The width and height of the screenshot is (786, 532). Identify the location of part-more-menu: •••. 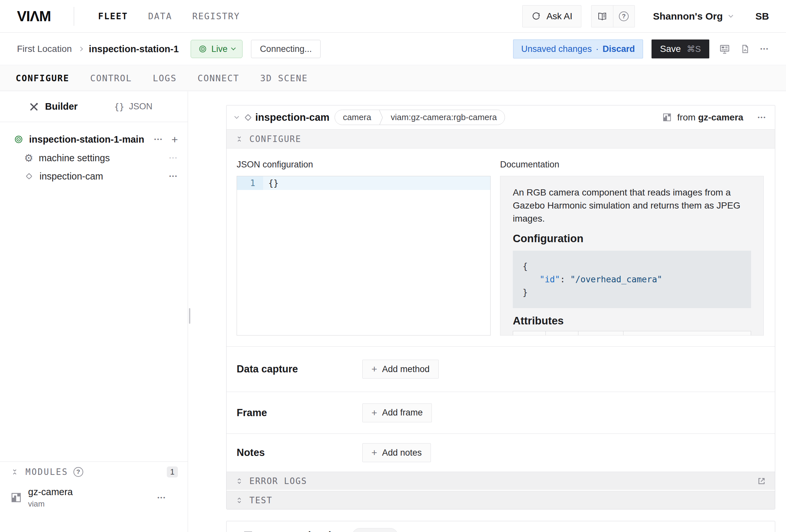
(159, 139).